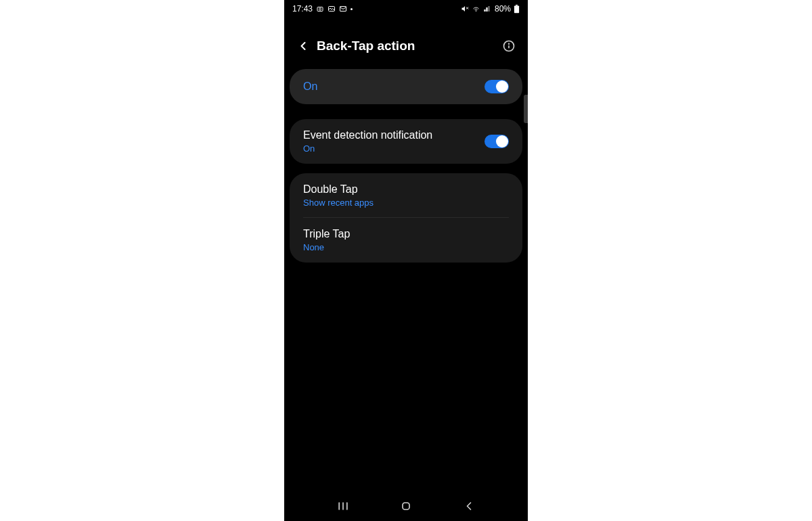 Image resolution: width=812 pixels, height=521 pixels. I want to click on status-left: 17:43, so click(322, 9).